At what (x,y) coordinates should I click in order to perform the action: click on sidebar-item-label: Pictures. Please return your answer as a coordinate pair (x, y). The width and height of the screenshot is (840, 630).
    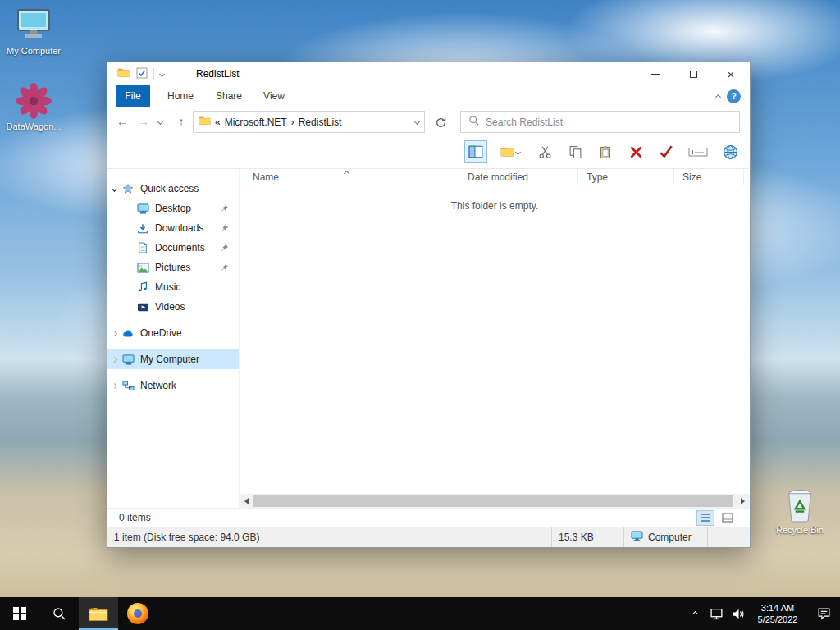
    Looking at the image, I should click on (172, 267).